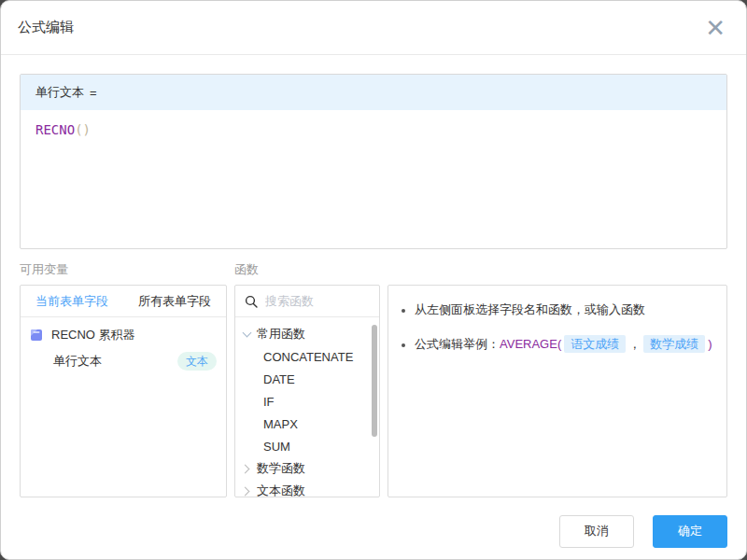 This screenshot has height=560, width=747. What do you see at coordinates (307, 446) in the screenshot?
I see `tree-item-sum: SUM` at bounding box center [307, 446].